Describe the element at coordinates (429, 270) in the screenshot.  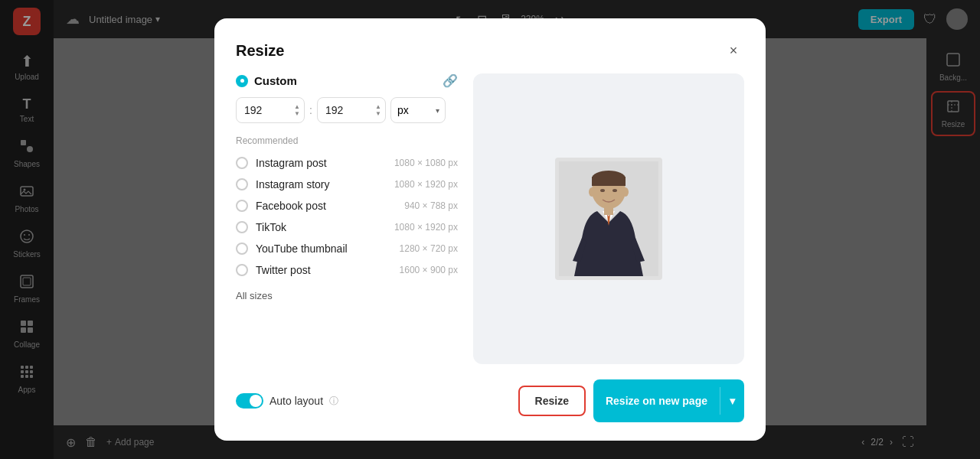
I see `size-dims-5: 1600 × 900 px` at that location.